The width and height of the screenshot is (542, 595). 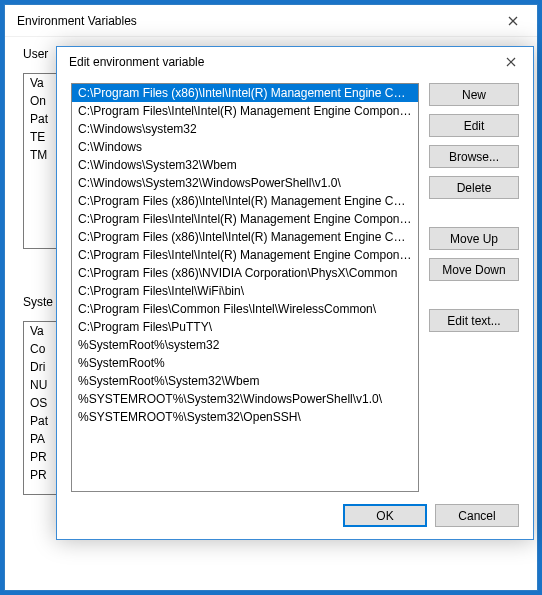 I want to click on move-down-button: Move Down, so click(x=474, y=270).